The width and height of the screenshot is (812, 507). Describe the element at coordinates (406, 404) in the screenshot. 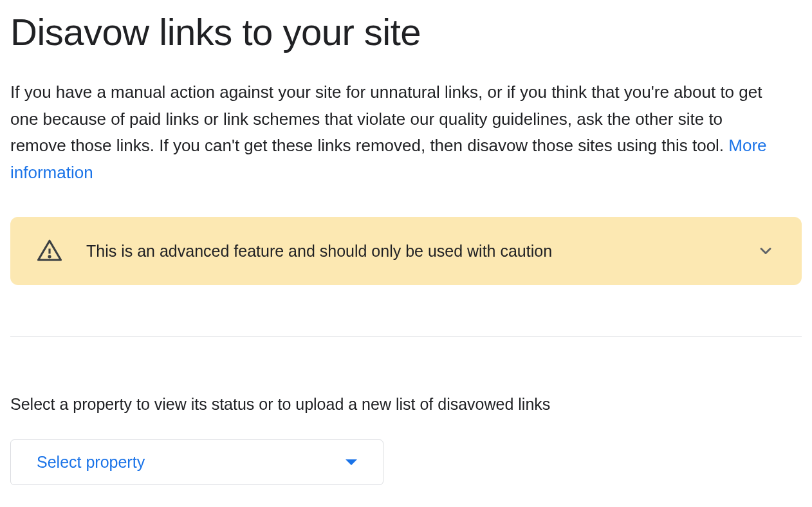

I see `property-select-label: Select a property to view its status or …` at that location.